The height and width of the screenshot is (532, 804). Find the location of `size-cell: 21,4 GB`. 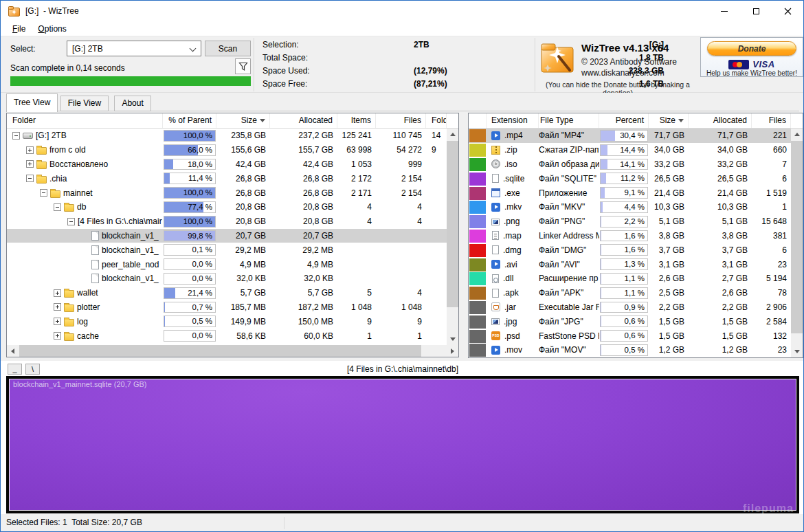

size-cell: 21,4 GB is located at coordinates (669, 193).